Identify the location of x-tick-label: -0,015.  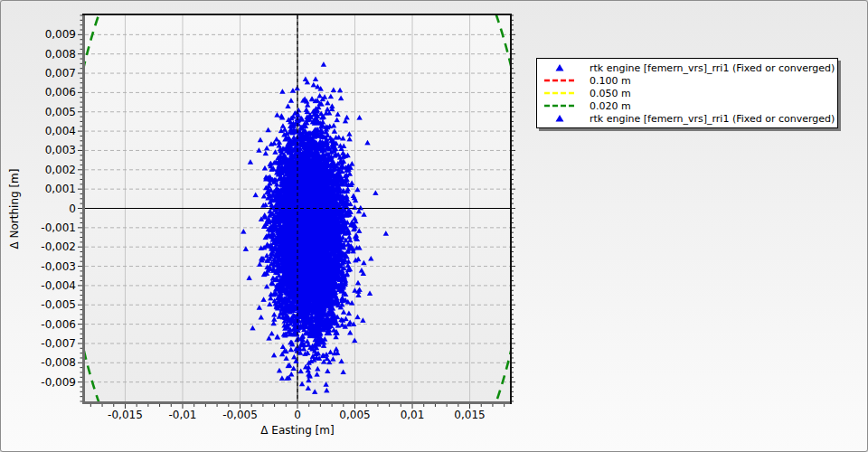
(125, 415).